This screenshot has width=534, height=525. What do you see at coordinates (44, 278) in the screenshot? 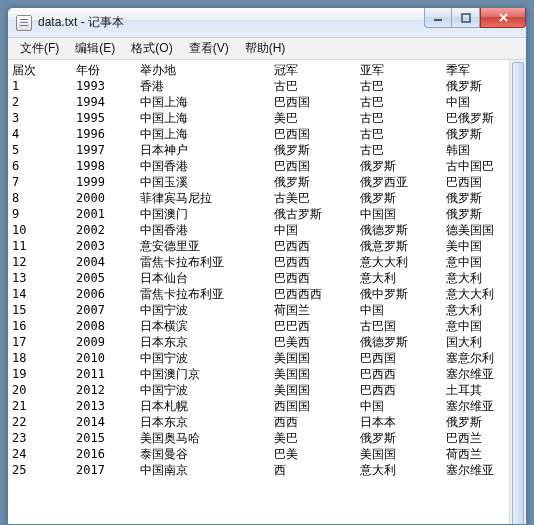
I see `table-cell: 13` at bounding box center [44, 278].